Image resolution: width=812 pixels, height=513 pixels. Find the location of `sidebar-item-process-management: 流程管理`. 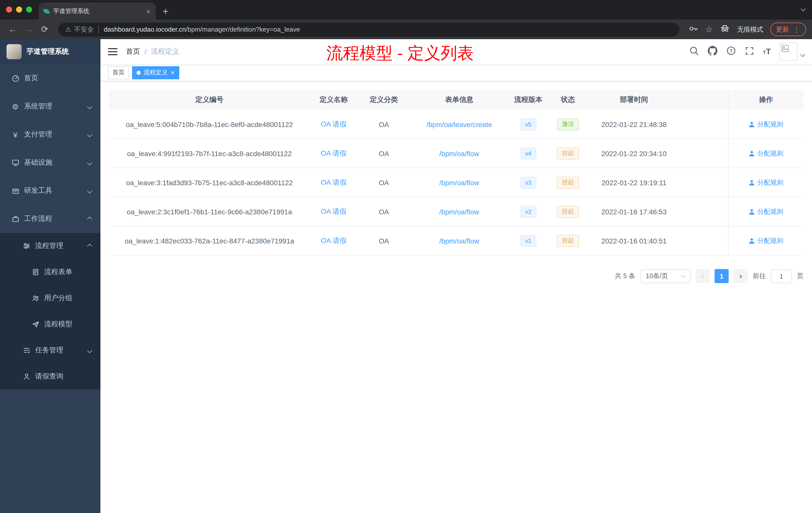

sidebar-item-process-management: 流程管理 is located at coordinates (50, 246).